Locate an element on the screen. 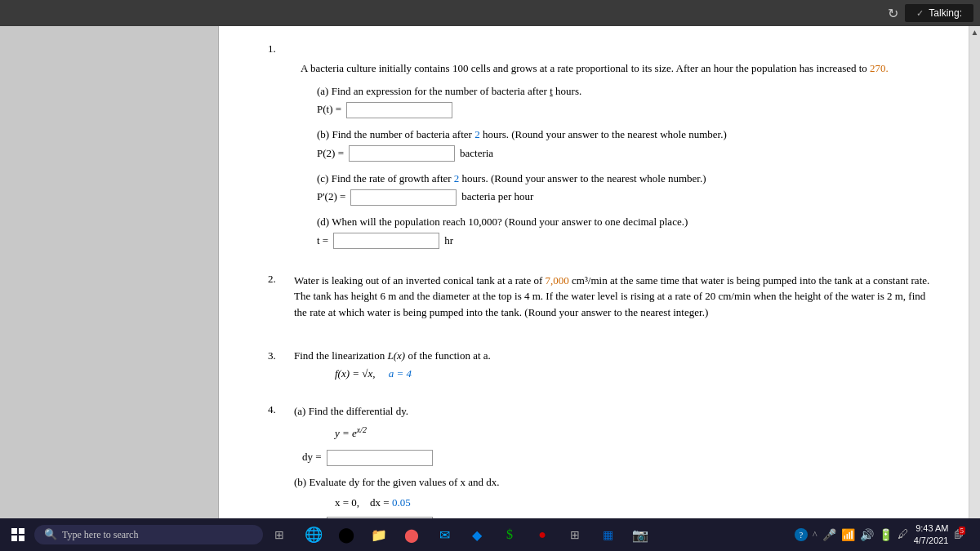 This screenshot has height=551, width=980. chrome-icon: ⬤ is located at coordinates (346, 535).